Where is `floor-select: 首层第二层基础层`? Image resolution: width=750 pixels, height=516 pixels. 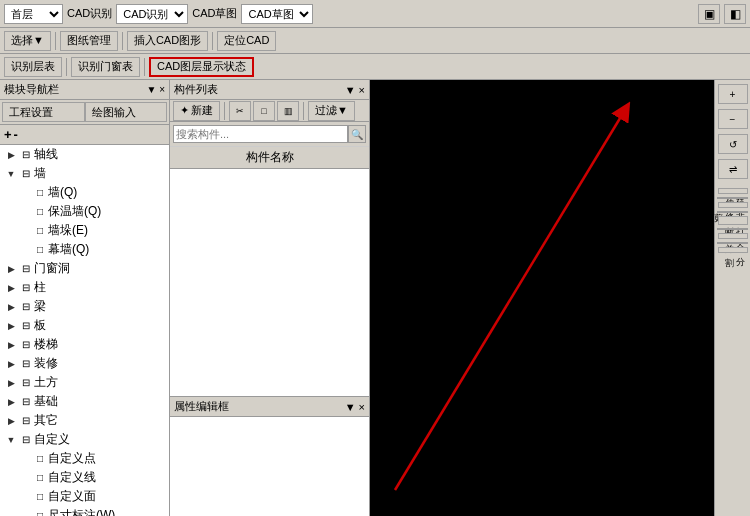 floor-select: 首层第二层基础层 is located at coordinates (34, 14).